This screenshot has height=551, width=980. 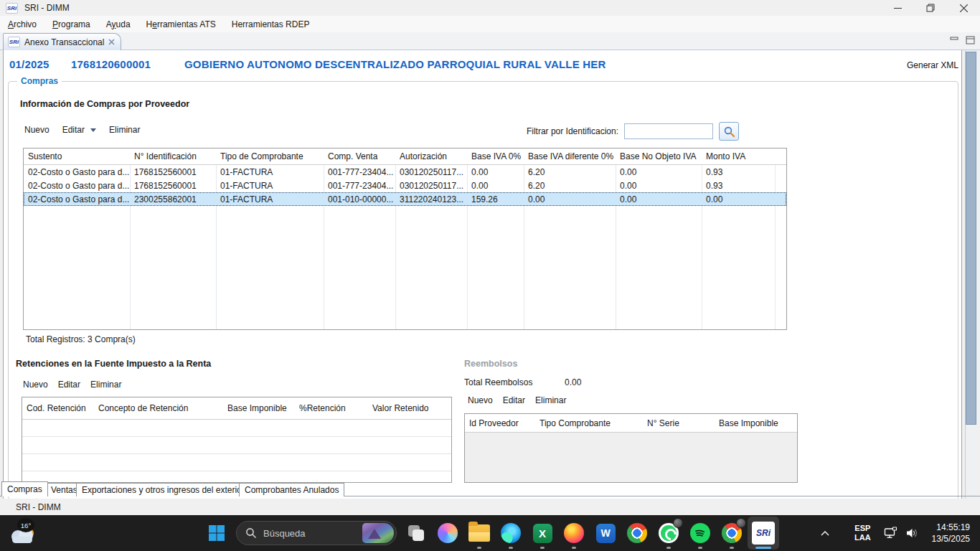 I want to click on table-cell: 0.00, so click(x=495, y=186).